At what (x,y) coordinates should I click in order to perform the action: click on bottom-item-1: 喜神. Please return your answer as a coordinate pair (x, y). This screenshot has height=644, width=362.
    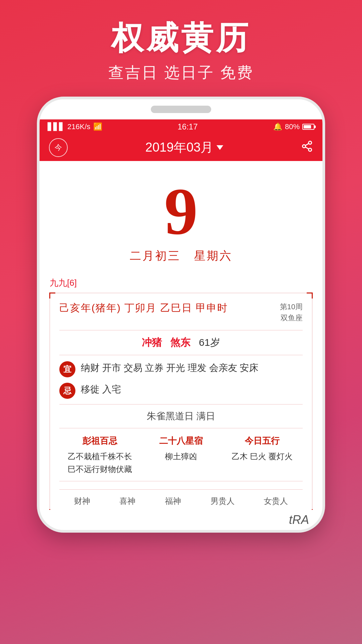
    Looking at the image, I should click on (127, 501).